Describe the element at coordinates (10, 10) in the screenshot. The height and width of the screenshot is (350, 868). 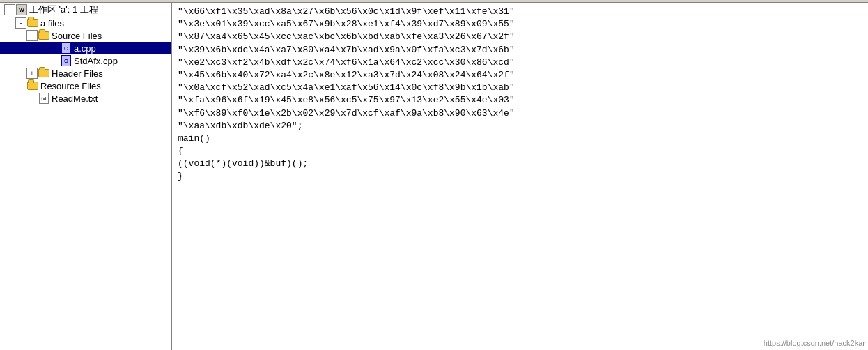
I see `workspace-toggle` at that location.